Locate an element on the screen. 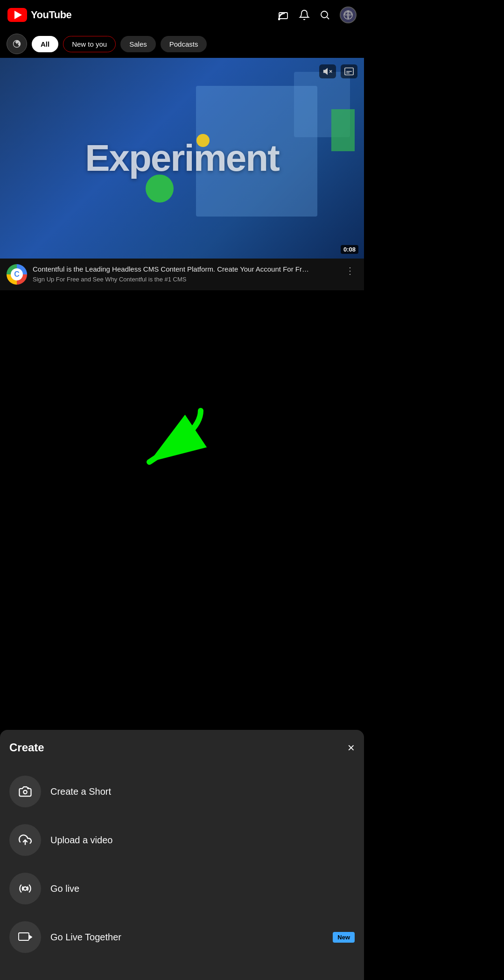 This screenshot has height=980, width=504. filter-chip-all: All is located at coordinates (45, 44).